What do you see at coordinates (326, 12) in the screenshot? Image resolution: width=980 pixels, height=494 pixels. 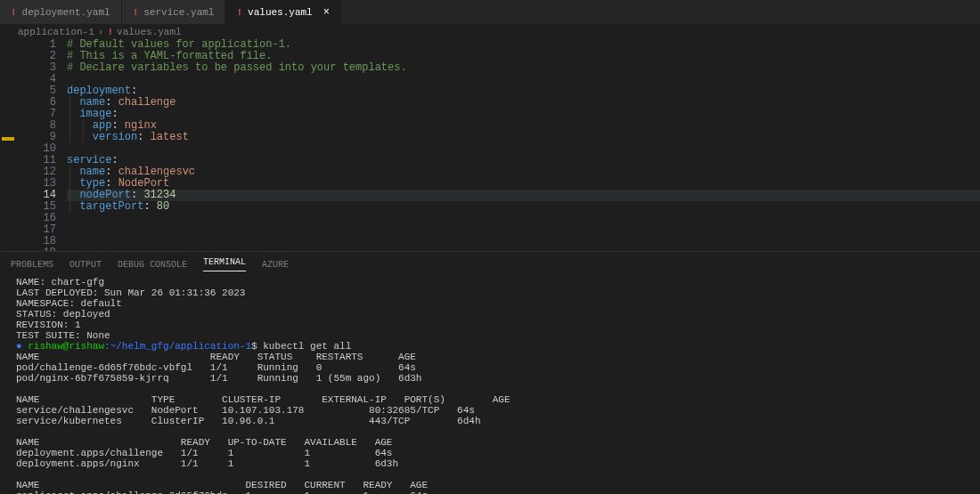 I see `close-icon: ×` at bounding box center [326, 12].